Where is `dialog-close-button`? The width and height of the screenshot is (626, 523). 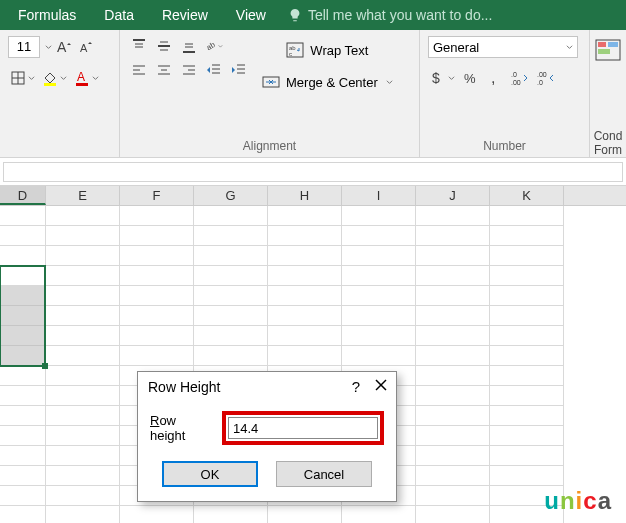
dialog-close-button is located at coordinates (381, 386).